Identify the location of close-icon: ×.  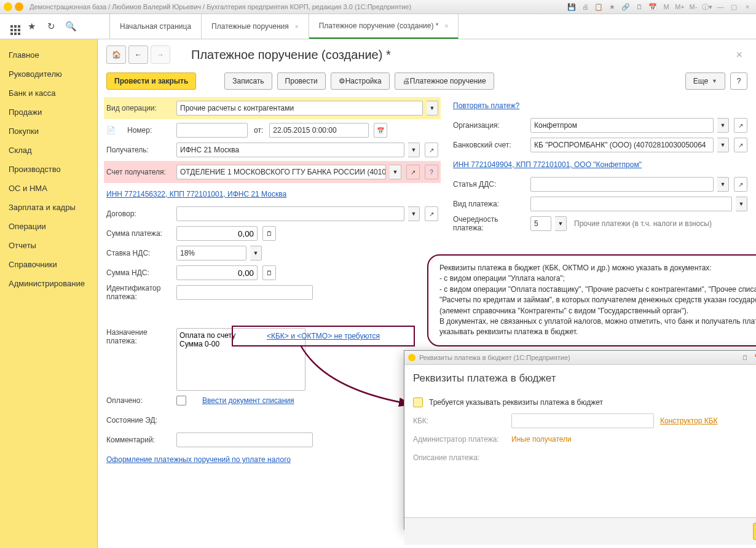
(747, 7).